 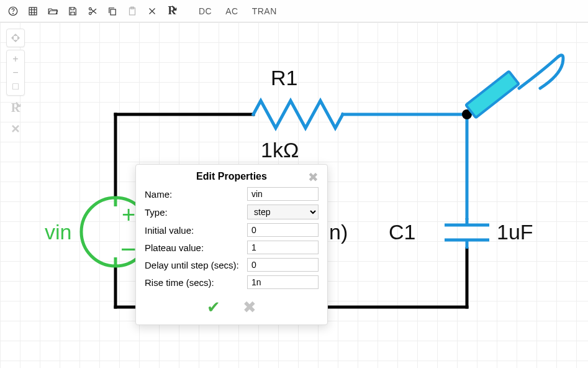 What do you see at coordinates (283, 212) in the screenshot?
I see `field-type-select: step` at bounding box center [283, 212].